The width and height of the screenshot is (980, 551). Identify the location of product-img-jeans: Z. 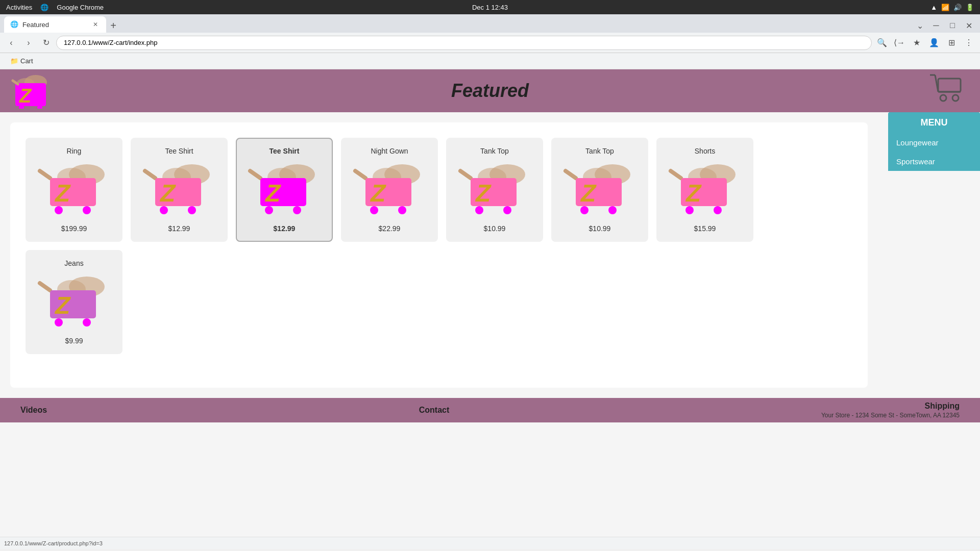
(74, 302).